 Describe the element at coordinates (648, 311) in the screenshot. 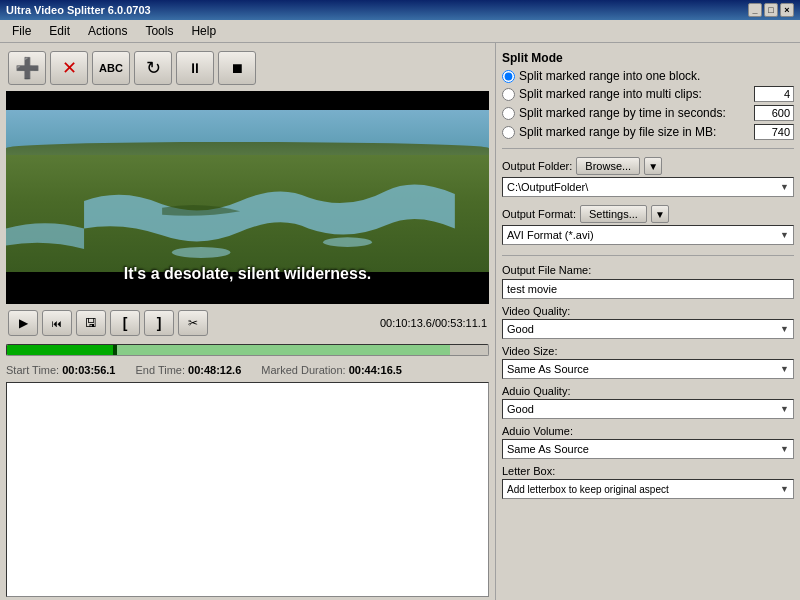

I see `video-quality-label: Video Quality:` at that location.